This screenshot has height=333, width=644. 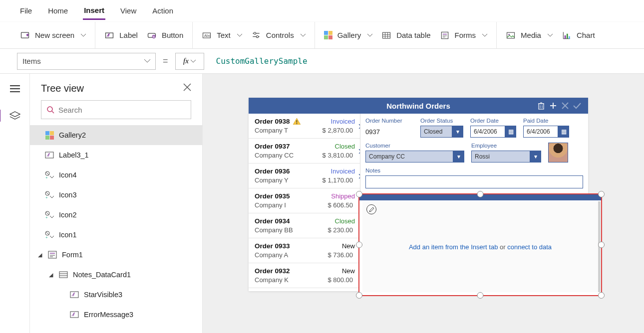 I want to click on order-row: Order 0938 InvoicedCompany T$ 2,870.00›, so click(x=305, y=126).